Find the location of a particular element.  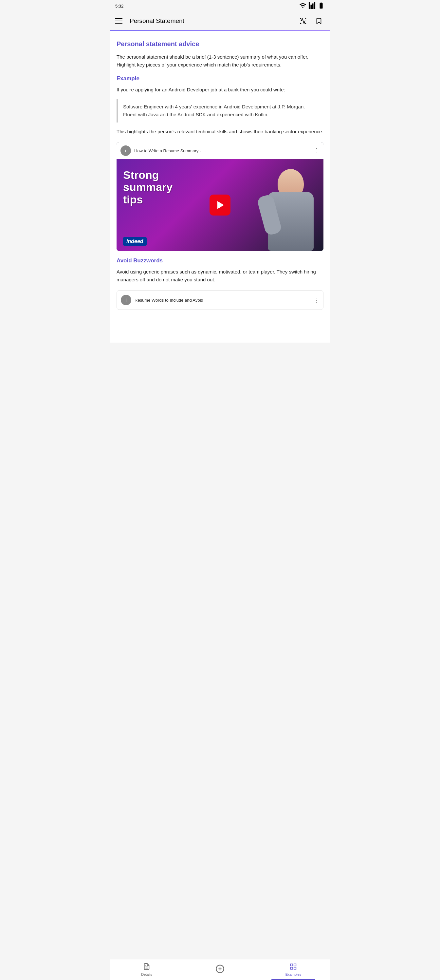

status-icons is located at coordinates (312, 6).